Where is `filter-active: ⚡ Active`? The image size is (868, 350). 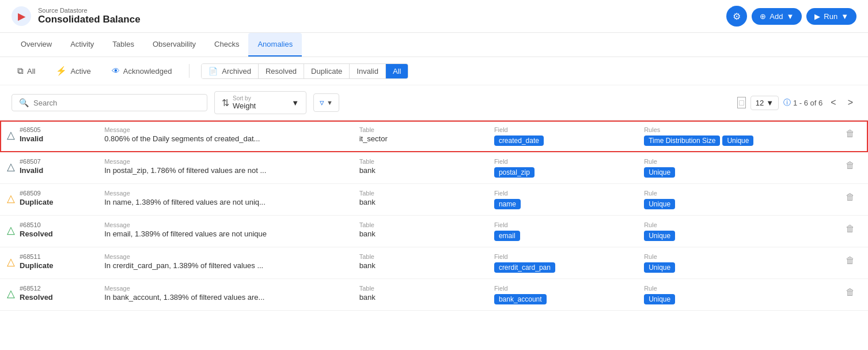
filter-active: ⚡ Active is located at coordinates (73, 71).